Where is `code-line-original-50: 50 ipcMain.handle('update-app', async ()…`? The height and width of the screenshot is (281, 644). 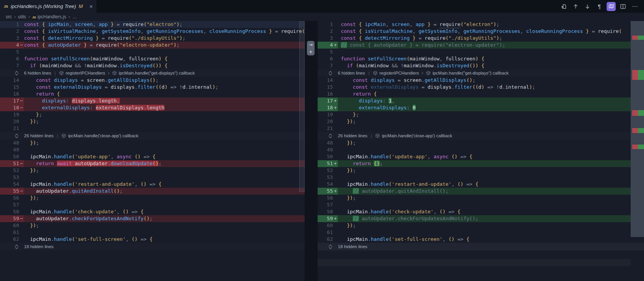
code-line-original-50: 50 ipcMain.handle('update-app', async ()… is located at coordinates (152, 157).